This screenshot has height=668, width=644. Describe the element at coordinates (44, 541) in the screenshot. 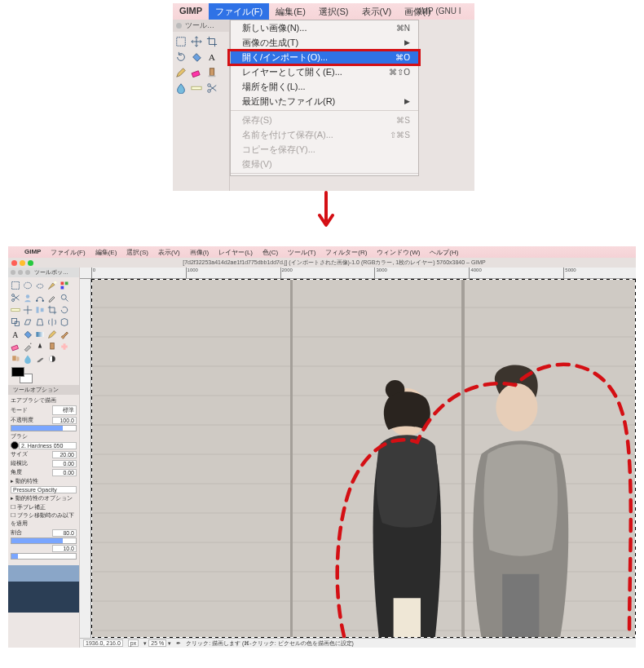

I see `rate-slider` at that location.